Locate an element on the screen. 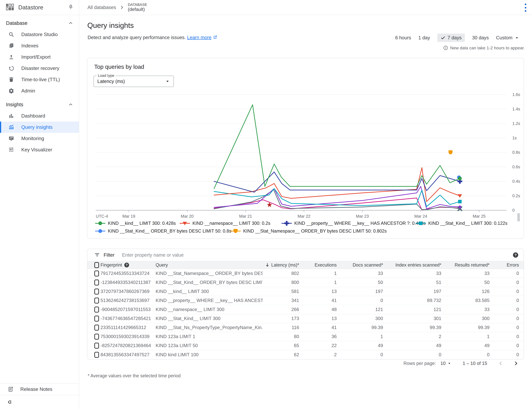 This screenshot has width=532, height=409. breadcrumb-all-databases: All databases is located at coordinates (102, 8).